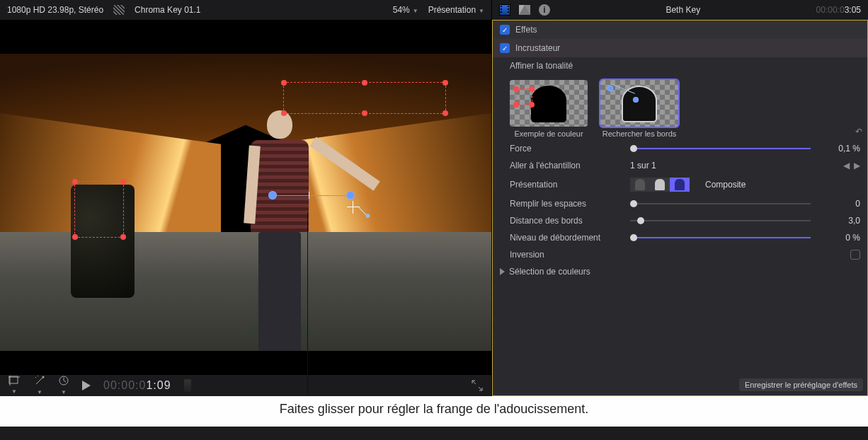  What do you see at coordinates (456, 10) in the screenshot?
I see `view-dropdown: Présentation▼` at bounding box center [456, 10].